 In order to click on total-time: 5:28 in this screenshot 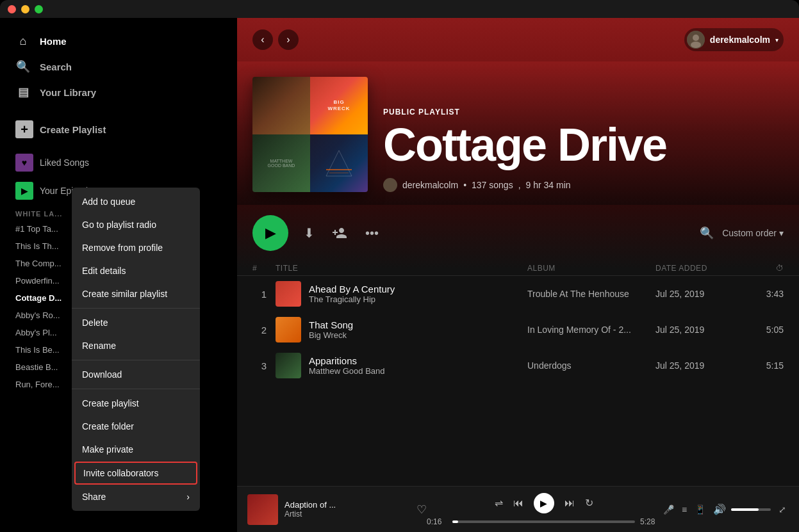, I will do `click(650, 522)`.